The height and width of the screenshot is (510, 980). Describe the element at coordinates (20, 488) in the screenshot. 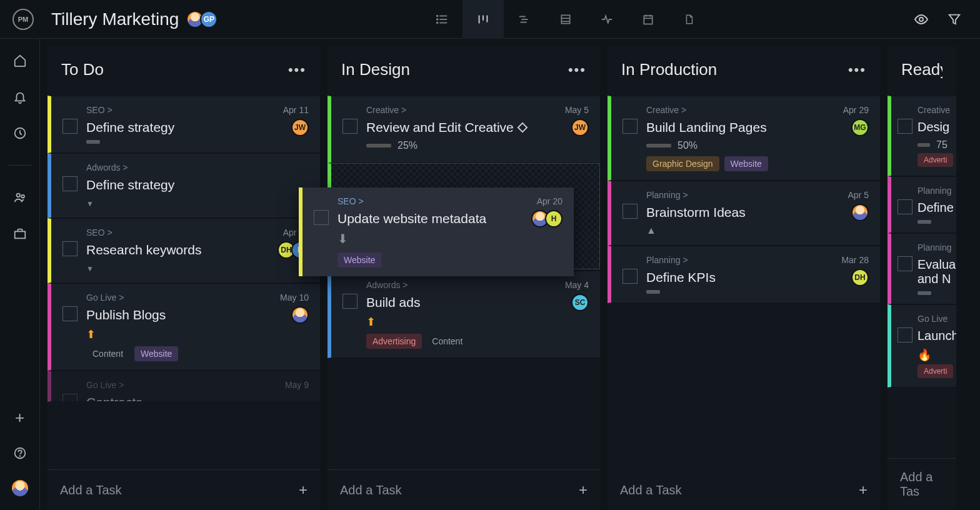

I see `current-user-avatar` at that location.